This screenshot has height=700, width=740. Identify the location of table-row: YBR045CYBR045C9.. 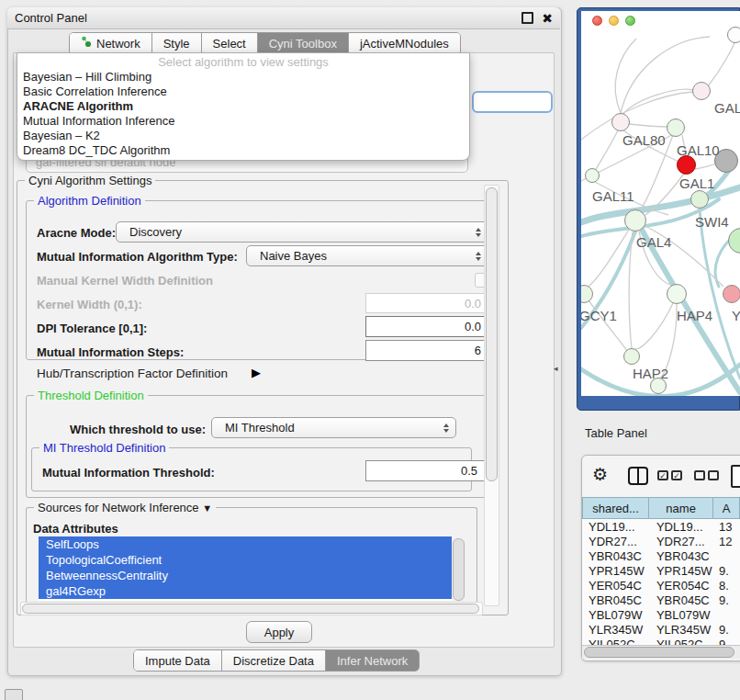
(661, 600).